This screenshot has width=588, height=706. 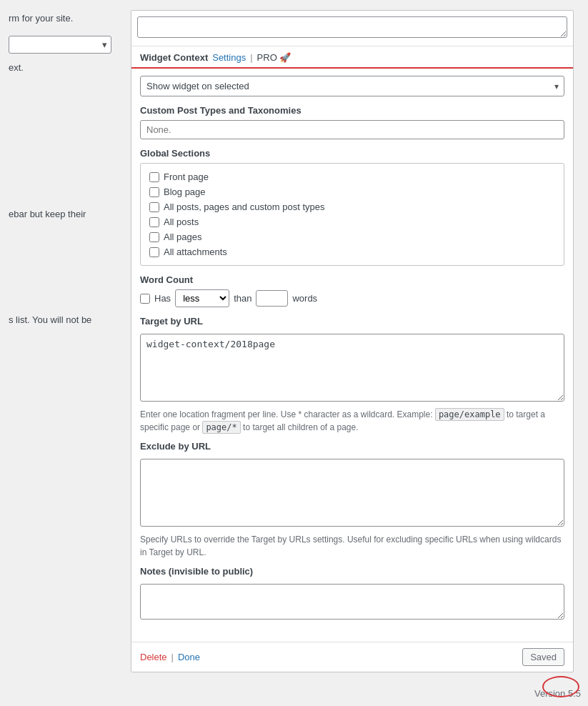 I want to click on target-by-url-label: Target by URL, so click(x=352, y=322).